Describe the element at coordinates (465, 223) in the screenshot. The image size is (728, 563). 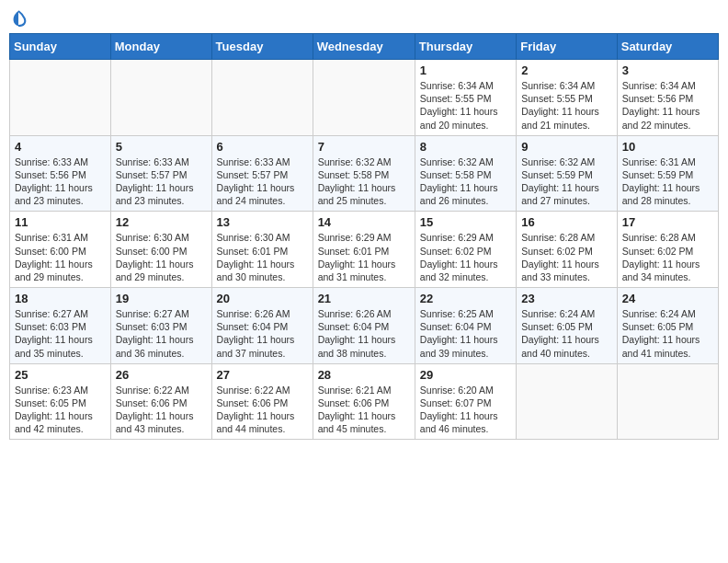
I see `day-number: 15` at that location.